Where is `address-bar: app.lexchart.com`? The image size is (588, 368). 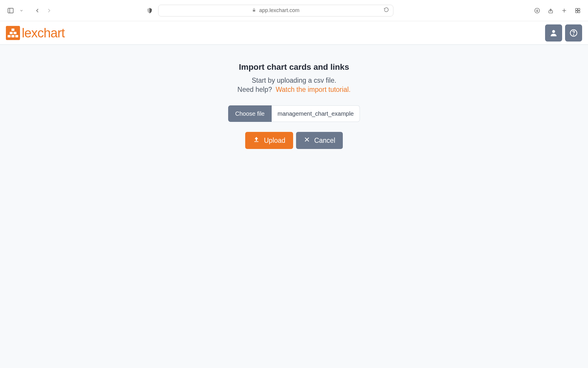 address-bar: app.lexchart.com is located at coordinates (276, 11).